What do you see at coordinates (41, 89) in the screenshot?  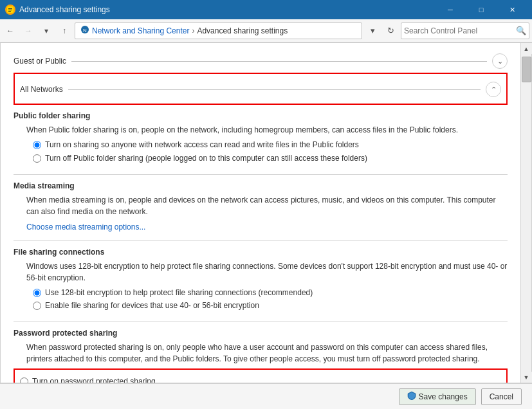 I see `all-networks-label: All Networks` at bounding box center [41, 89].